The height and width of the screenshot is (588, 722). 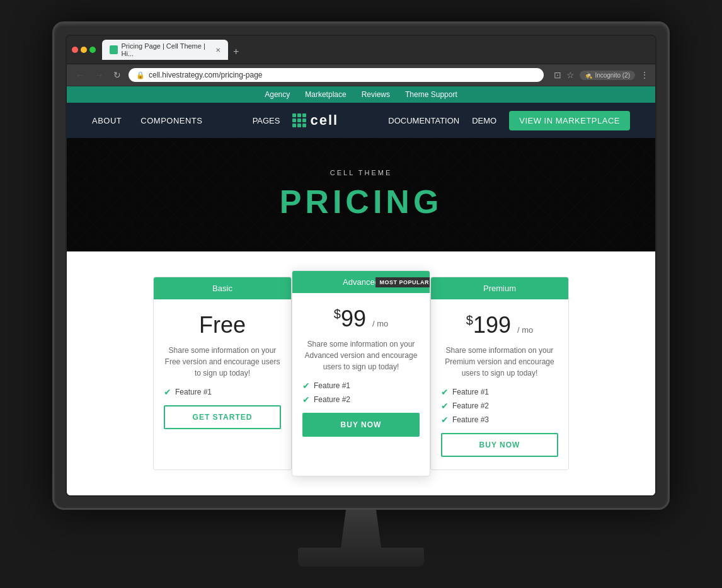 What do you see at coordinates (299, 120) in the screenshot?
I see `logo-grid-icon` at bounding box center [299, 120].